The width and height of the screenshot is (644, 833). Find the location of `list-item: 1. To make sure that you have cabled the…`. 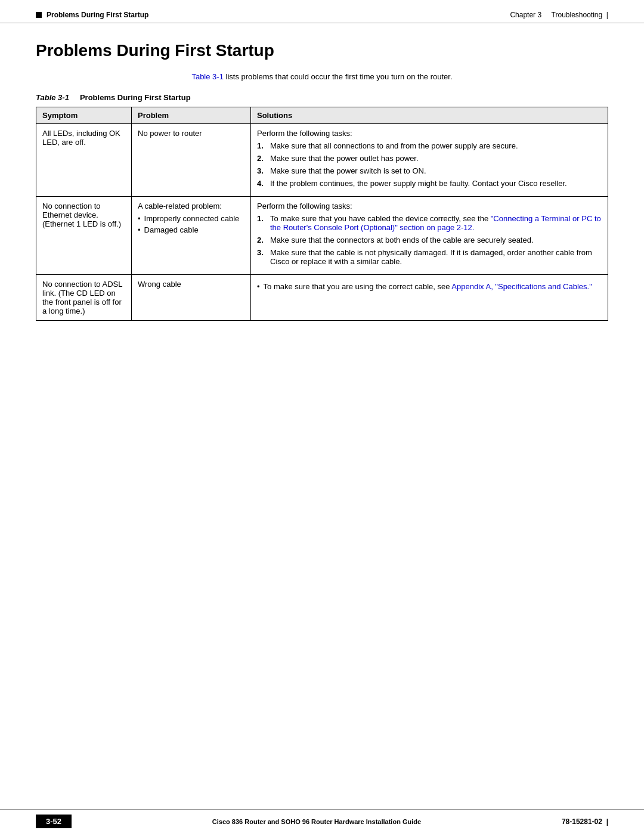

list-item: 1. To make sure that you have cabled the… is located at coordinates (429, 223).